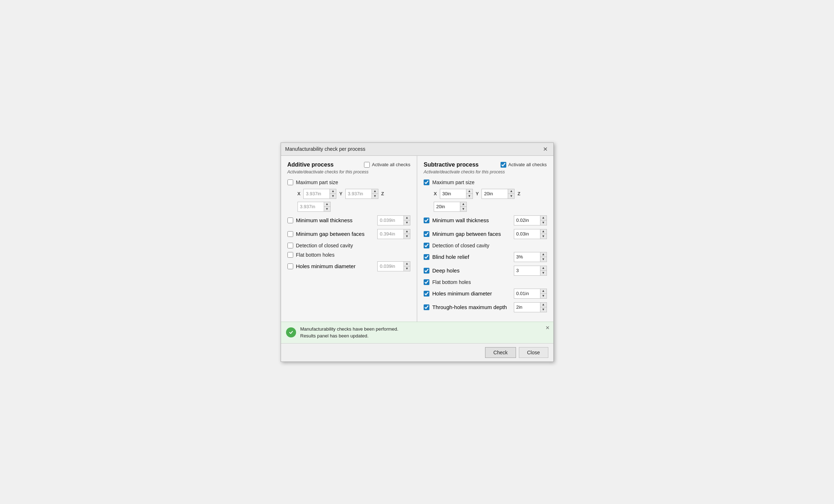 The width and height of the screenshot is (834, 504). Describe the element at coordinates (543, 291) in the screenshot. I see `subtractive-holes-min-up: ▲` at that location.